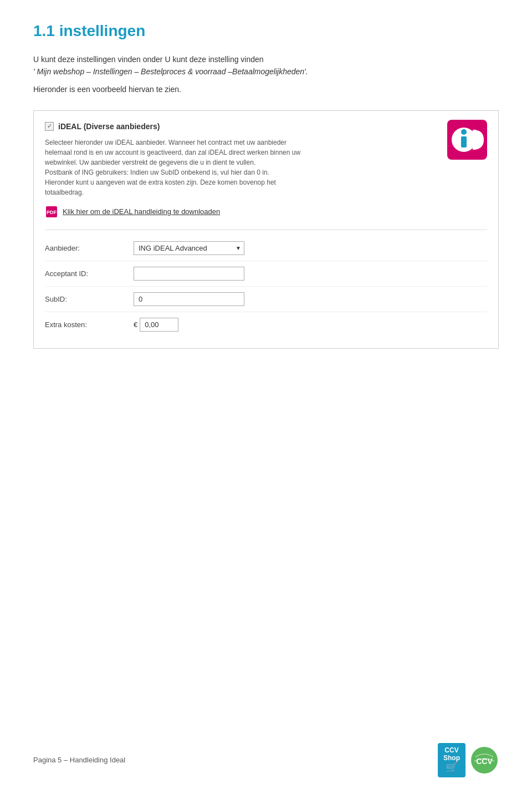 Image resolution: width=532 pixels, height=794 pixels. I want to click on aanbieder-select: ING iDEAL Advanced, so click(189, 248).